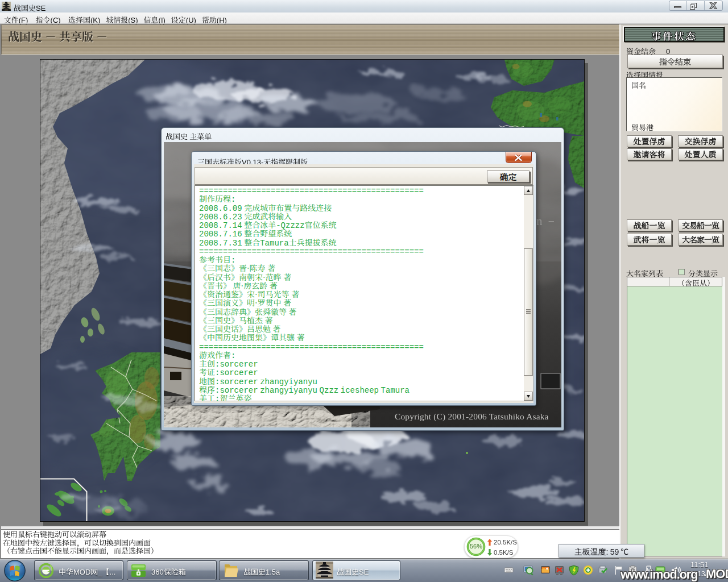 This screenshot has height=582, width=728. I want to click on svg-text:Copyright (C) 2001-2006 Tatsuh: Copyright (C) 2001-2006 Tatsuhiko Asaka, so click(472, 417).